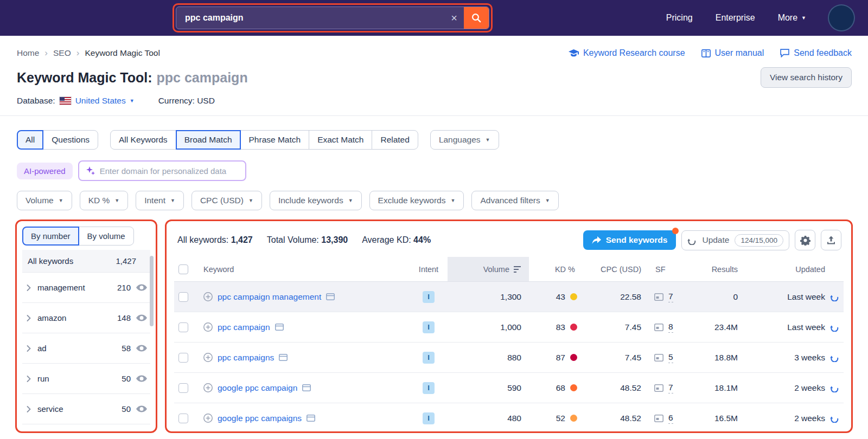 The width and height of the screenshot is (868, 439). What do you see at coordinates (257, 388) in the screenshot?
I see `keyword-link: google ppc campaign` at bounding box center [257, 388].